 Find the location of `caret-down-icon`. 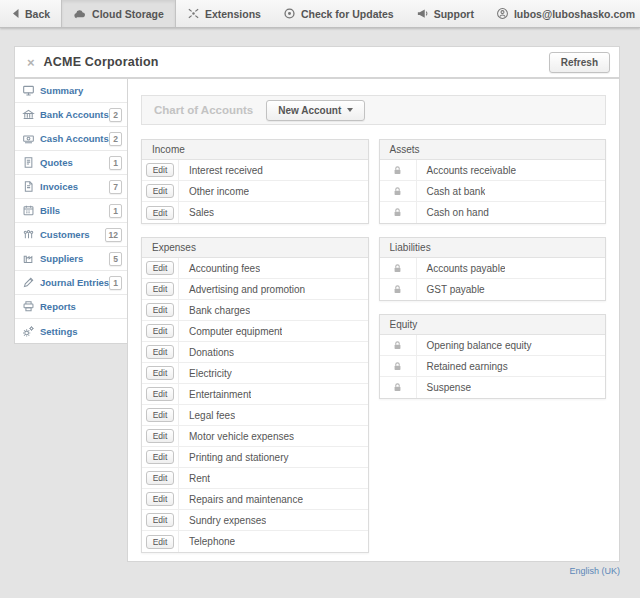

caret-down-icon is located at coordinates (350, 110).